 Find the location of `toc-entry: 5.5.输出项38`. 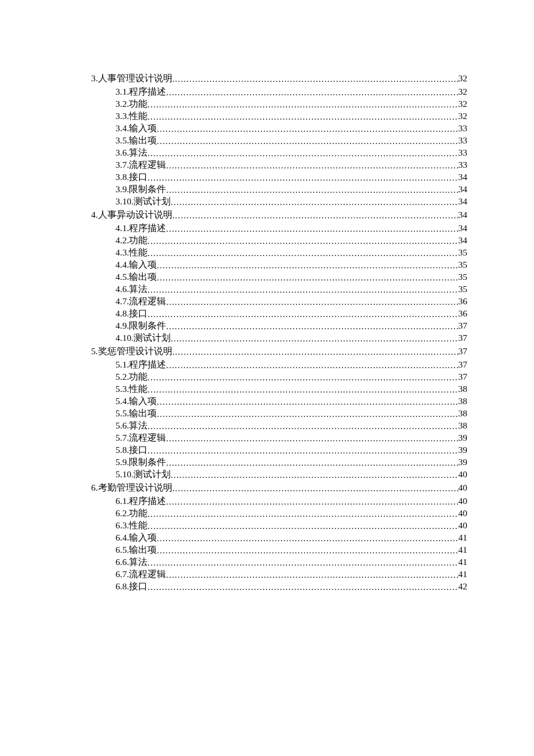

toc-entry: 5.5.输出项38 is located at coordinates (267, 413).